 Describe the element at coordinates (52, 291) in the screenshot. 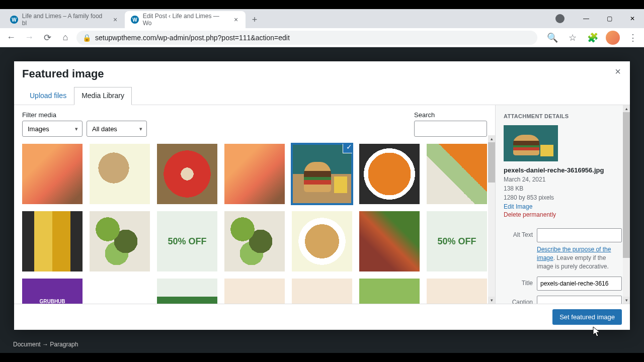

I see `media-thumb: GRUBHUB Instead Of Cooking, PLAY` at that location.